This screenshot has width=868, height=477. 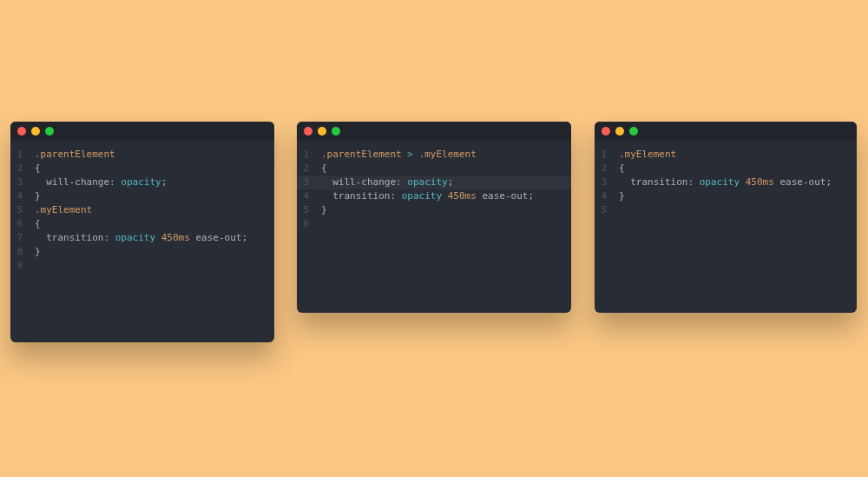 I want to click on code-window: 1.parentElement > .myElement2{3 will-cha…, so click(x=434, y=217).